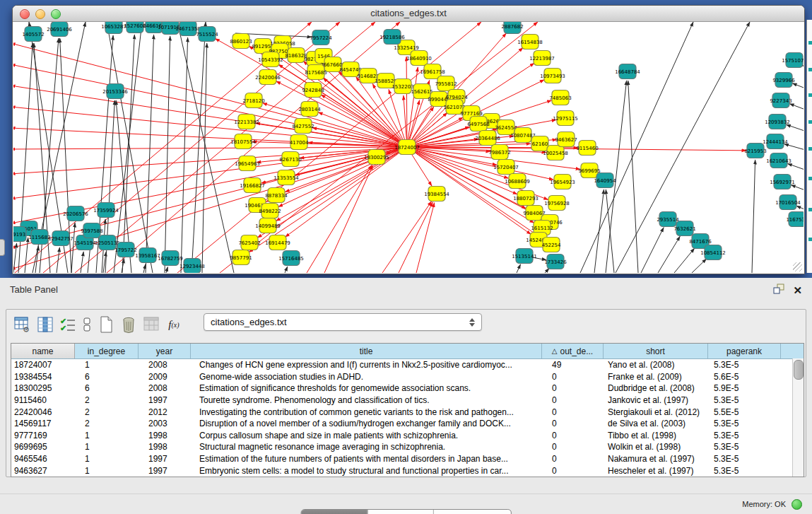 This screenshot has height=514, width=812. I want to click on graph-node: 2935514, so click(668, 219).